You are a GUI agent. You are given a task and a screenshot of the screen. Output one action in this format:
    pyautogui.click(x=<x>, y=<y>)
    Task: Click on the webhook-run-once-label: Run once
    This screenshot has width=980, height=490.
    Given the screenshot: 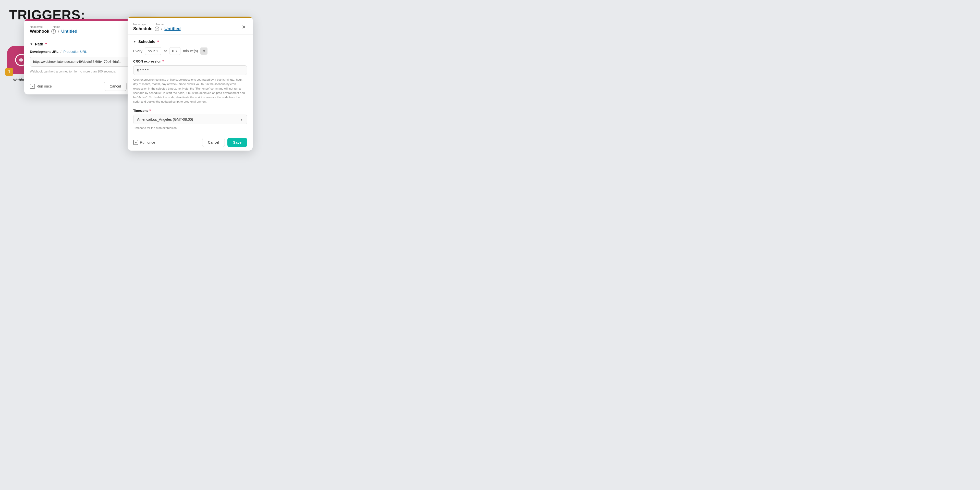 What is the action you would take?
    pyautogui.click(x=44, y=86)
    